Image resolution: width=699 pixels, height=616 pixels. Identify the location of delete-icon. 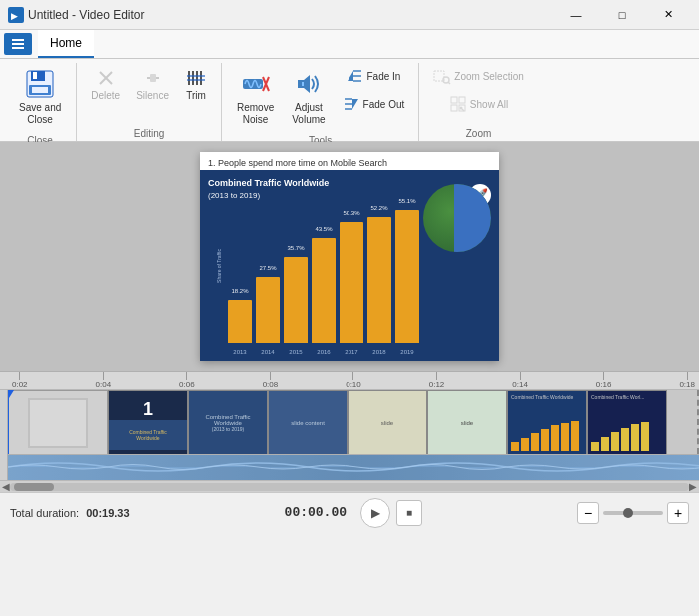
(106, 78).